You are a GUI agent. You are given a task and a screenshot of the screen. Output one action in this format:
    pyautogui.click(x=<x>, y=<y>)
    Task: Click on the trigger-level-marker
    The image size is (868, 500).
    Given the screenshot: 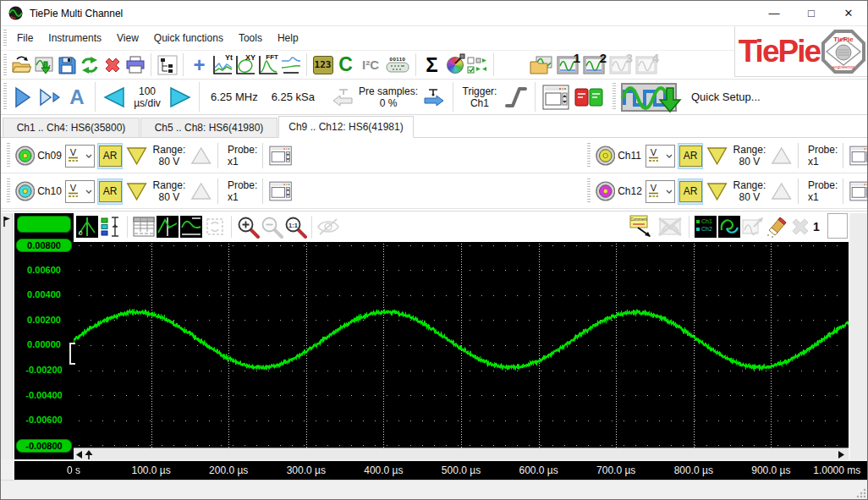 What is the action you would take?
    pyautogui.click(x=73, y=354)
    